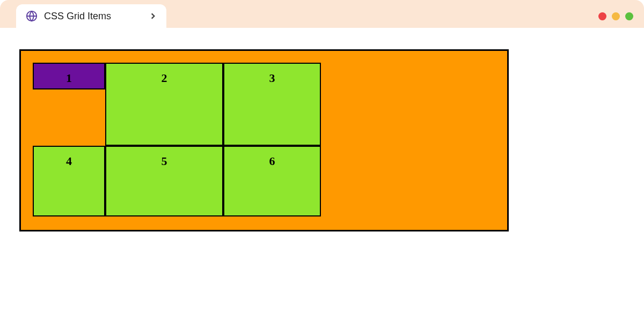 This screenshot has height=314, width=644. I want to click on browser-chrome: CSS Grid Items, so click(322, 14).